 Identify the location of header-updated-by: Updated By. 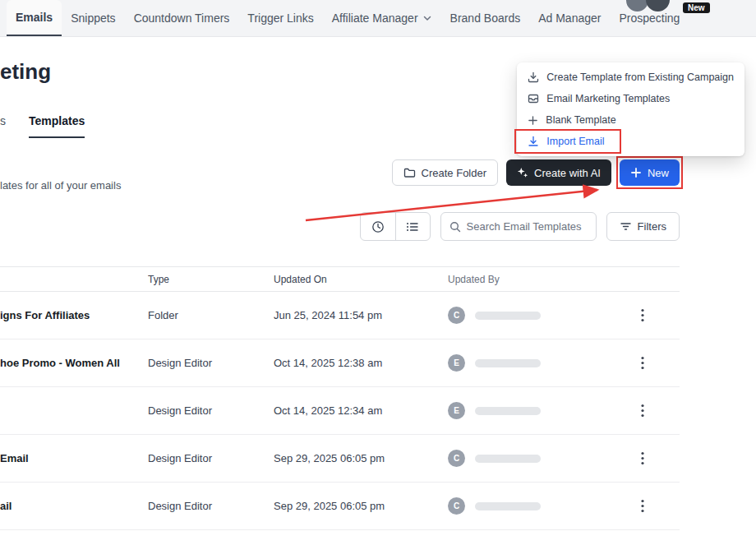
(527, 279).